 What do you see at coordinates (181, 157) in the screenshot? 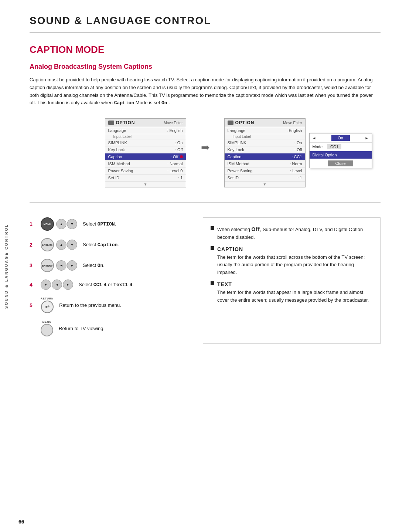
I see `caption-indicator` at bounding box center [181, 157].